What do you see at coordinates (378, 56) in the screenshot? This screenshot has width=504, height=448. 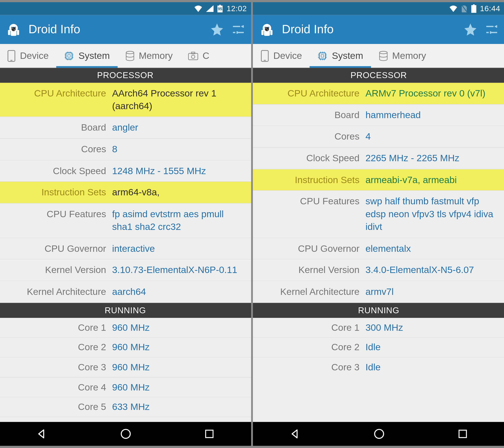 I see `tab-bar: Device System Memory` at bounding box center [378, 56].